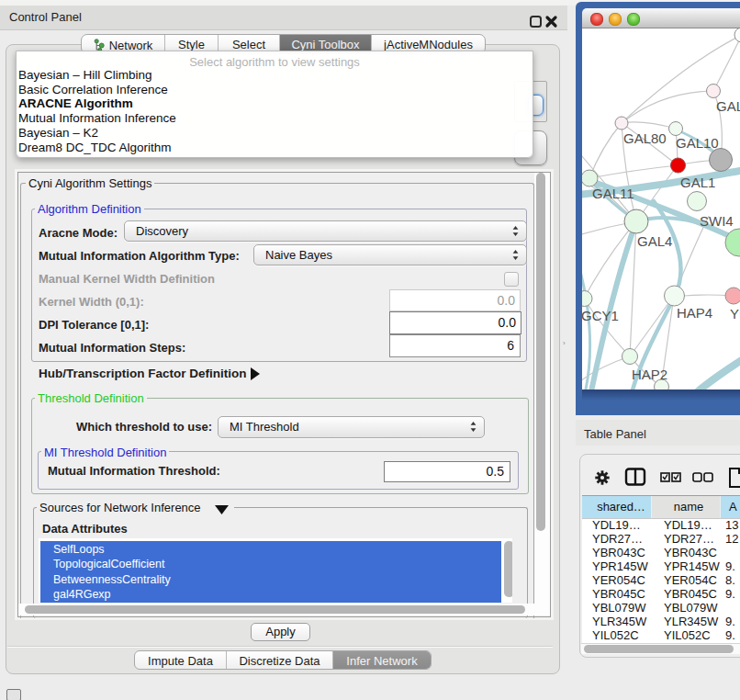 The width and height of the screenshot is (740, 700). I want to click on svg-text: YM, so click(734, 314).